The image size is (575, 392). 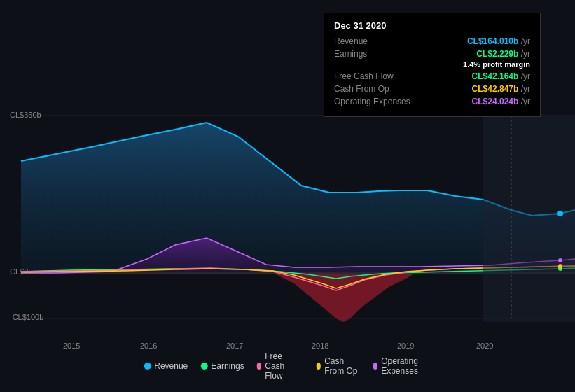 I want to click on x-label-2016: 2016, so click(x=148, y=346).